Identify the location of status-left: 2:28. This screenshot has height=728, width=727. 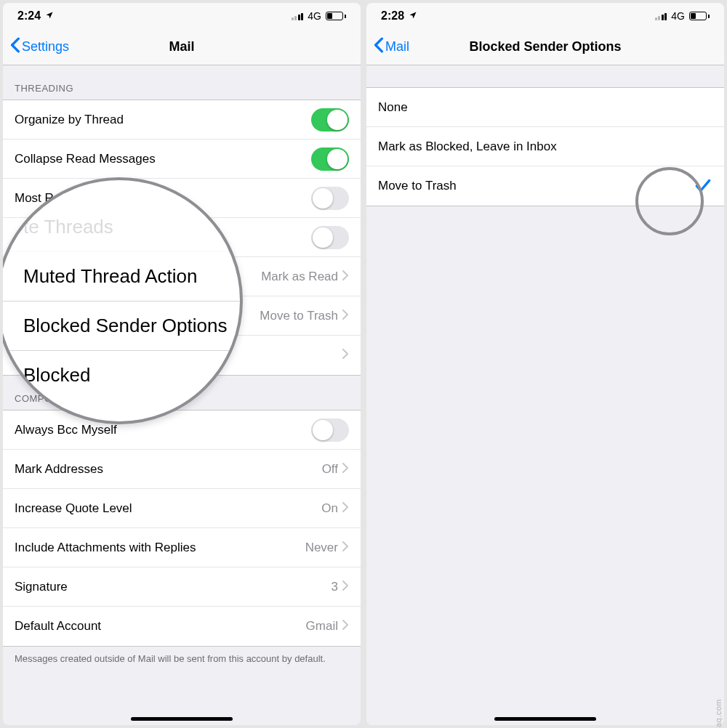
(399, 16).